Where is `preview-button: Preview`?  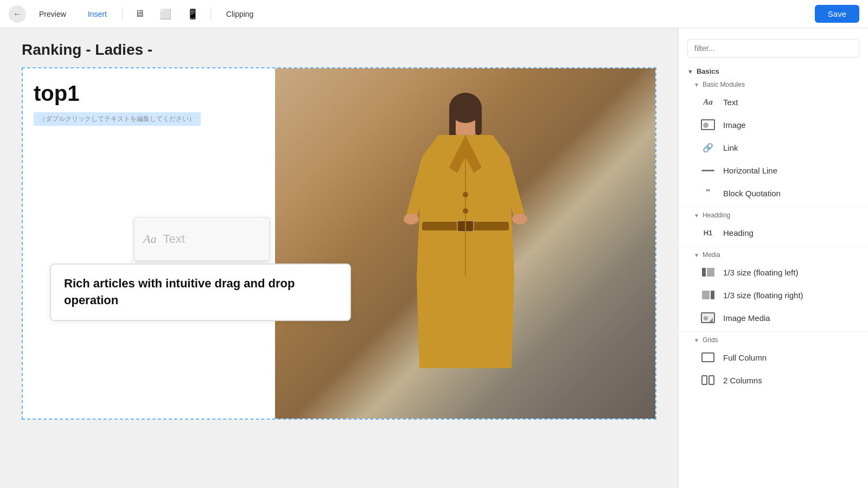
preview-button: Preview is located at coordinates (53, 14).